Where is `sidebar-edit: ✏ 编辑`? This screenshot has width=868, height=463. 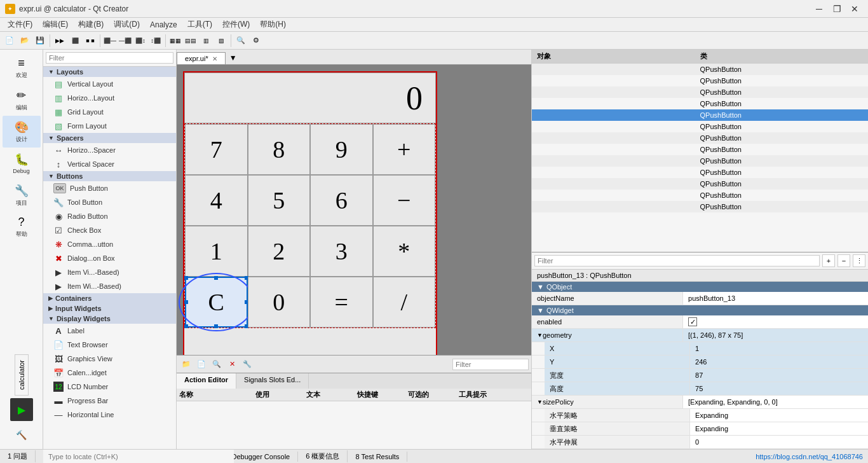 sidebar-edit: ✏ 编辑 is located at coordinates (22, 100).